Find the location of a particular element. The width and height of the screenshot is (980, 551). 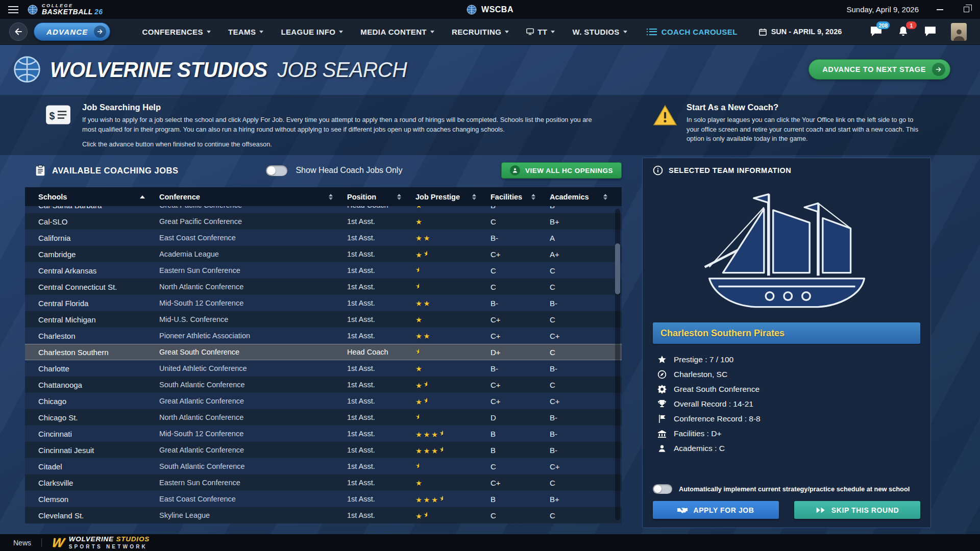

fast-forward-icon is located at coordinates (821, 510).